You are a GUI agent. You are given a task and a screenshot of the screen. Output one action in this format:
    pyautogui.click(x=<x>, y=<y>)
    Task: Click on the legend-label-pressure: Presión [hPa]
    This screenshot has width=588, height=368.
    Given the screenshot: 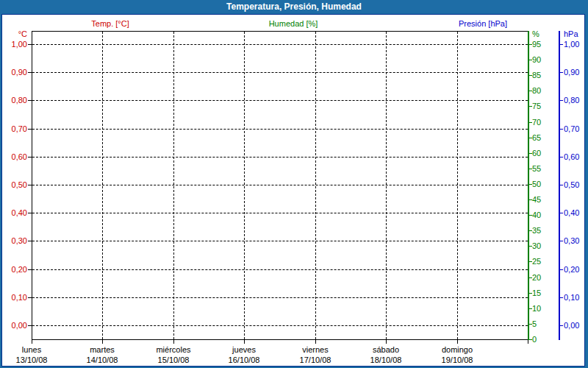 What is the action you would take?
    pyautogui.click(x=483, y=24)
    